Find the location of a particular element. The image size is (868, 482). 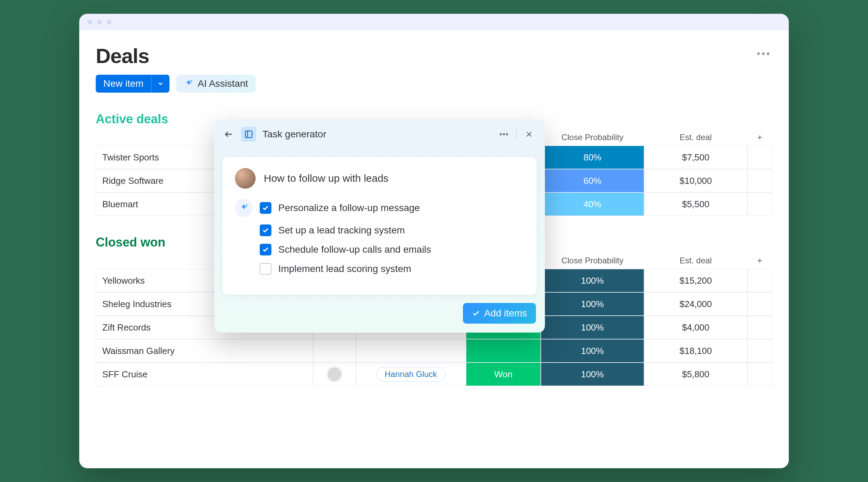

check-icon is located at coordinates (476, 313).